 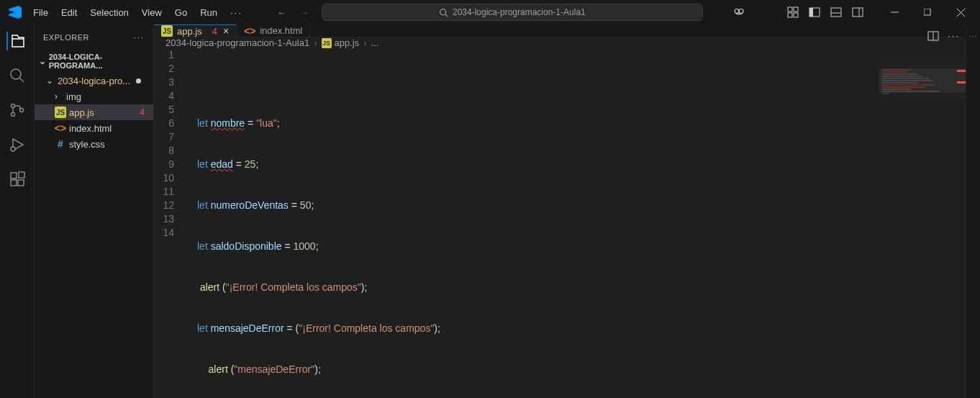 I want to click on modified-dot-icon, so click(x=138, y=81).